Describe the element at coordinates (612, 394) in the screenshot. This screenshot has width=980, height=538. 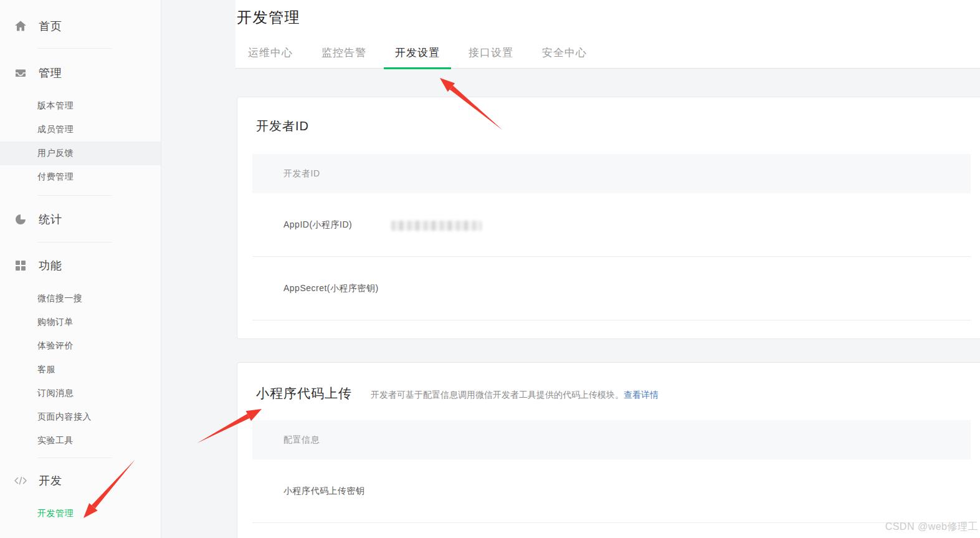
I see `code-upload-header: 小程序代码上传 开发者可基于配置信息调用微信开发者工具提供的代码上传模块。 查看…` at that location.